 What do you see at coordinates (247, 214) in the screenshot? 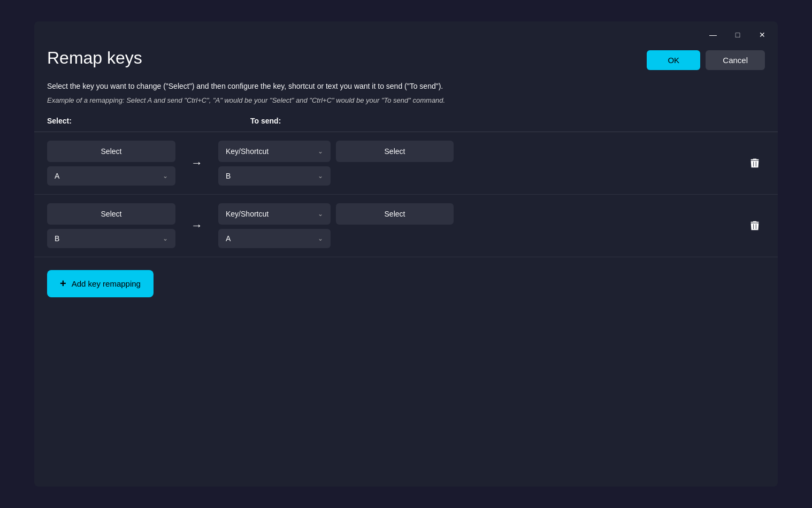
I see `type-label-2: Key/Shortcut` at bounding box center [247, 214].